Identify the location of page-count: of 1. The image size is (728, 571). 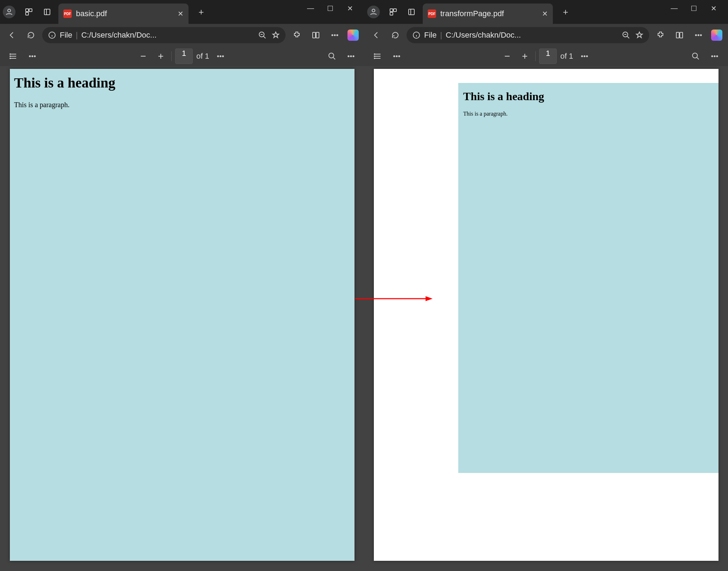
(567, 56).